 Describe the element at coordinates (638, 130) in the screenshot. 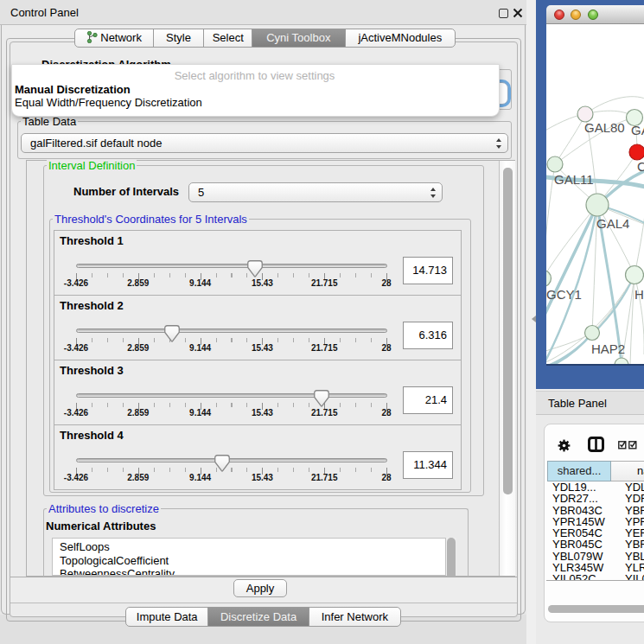

I see `svg-text: GA` at that location.